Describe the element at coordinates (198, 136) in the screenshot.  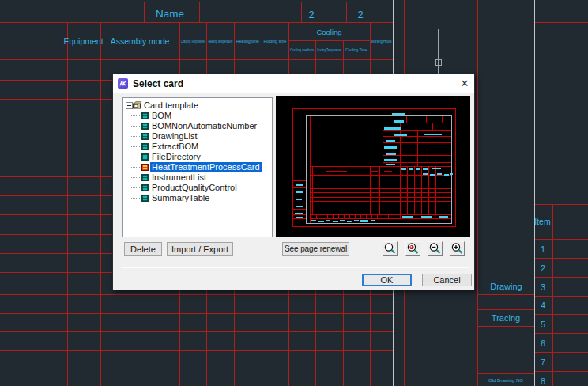
I see `tree-item-drawinglist: DrawingList` at that location.